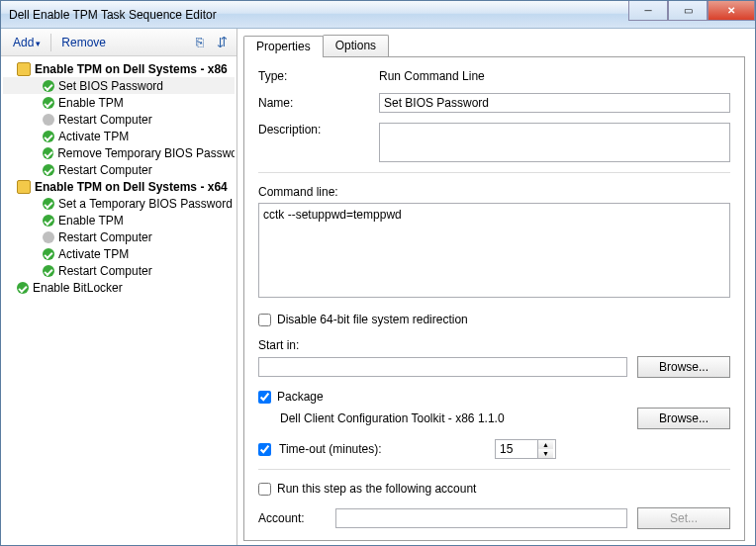  Describe the element at coordinates (495, 192) in the screenshot. I see `commandline-label: Command line:` at that location.